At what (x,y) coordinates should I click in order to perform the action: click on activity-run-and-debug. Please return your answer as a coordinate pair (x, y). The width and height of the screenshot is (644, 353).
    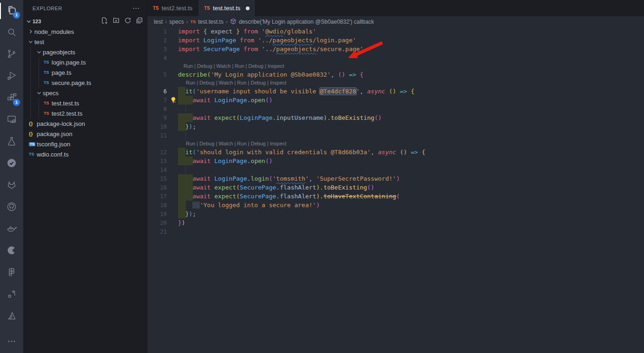
    Looking at the image, I should click on (12, 76).